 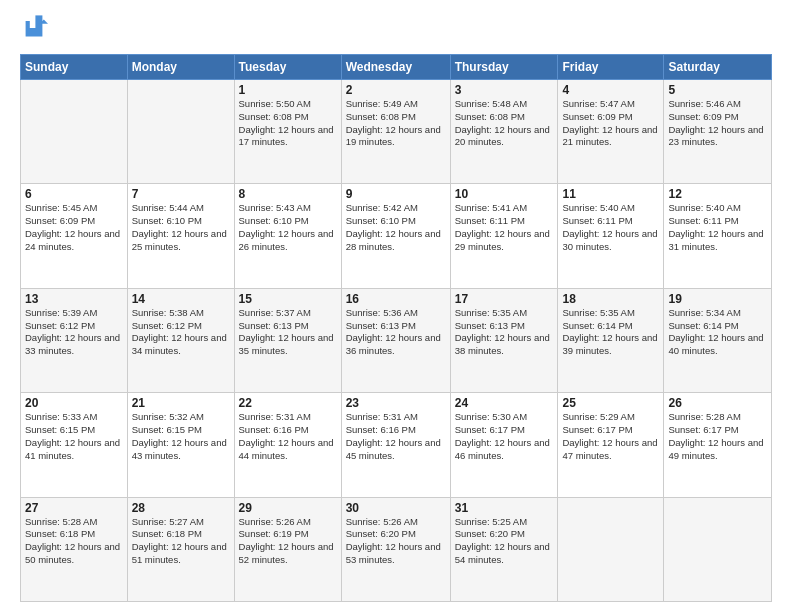 I want to click on calendar-cell: 27Sunrise: 5:28 AM Sunset: 6:18 PM Dayli…, so click(x=74, y=549).